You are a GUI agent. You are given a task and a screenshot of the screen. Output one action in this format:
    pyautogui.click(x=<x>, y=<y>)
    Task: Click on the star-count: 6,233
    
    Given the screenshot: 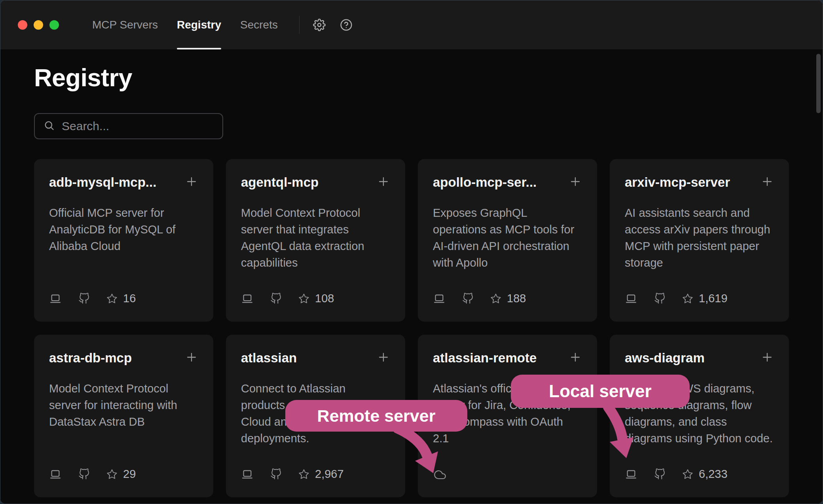 What is the action you would take?
    pyautogui.click(x=713, y=474)
    